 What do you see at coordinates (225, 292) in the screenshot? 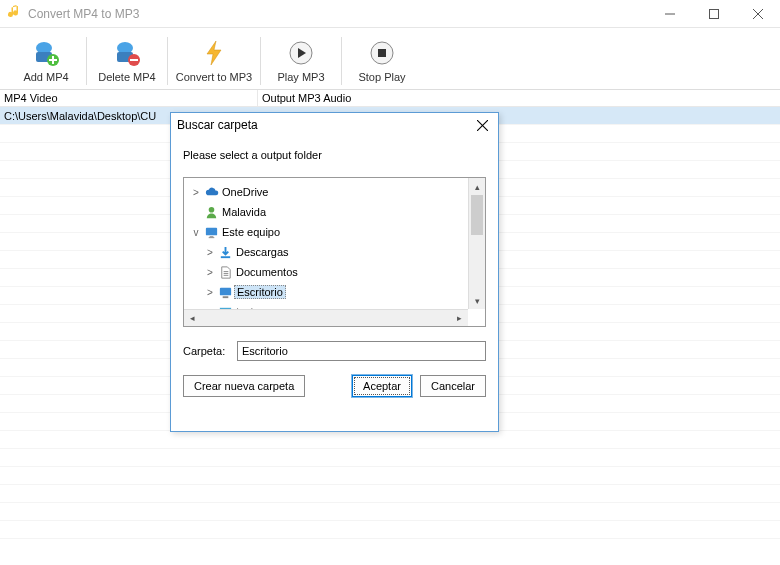
I see `desktop-icon` at bounding box center [225, 292].